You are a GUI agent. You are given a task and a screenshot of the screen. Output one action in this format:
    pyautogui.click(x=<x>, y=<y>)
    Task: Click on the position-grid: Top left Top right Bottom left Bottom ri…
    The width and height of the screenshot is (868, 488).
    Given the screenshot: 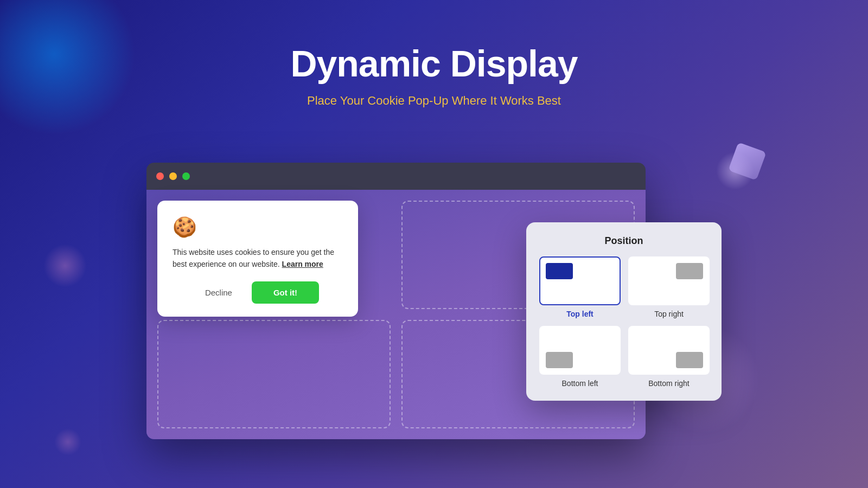 What is the action you would take?
    pyautogui.click(x=624, y=322)
    